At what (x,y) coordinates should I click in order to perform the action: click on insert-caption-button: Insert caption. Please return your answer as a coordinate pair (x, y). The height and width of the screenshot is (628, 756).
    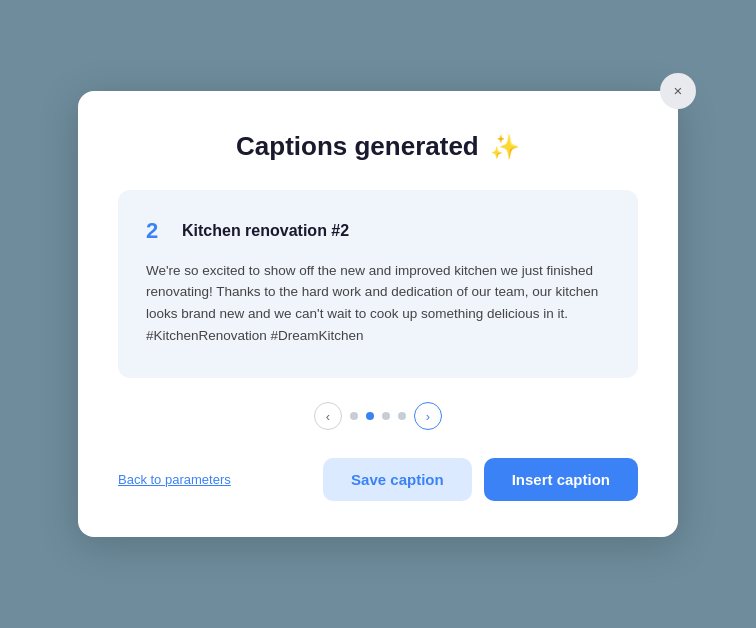
    Looking at the image, I should click on (561, 480).